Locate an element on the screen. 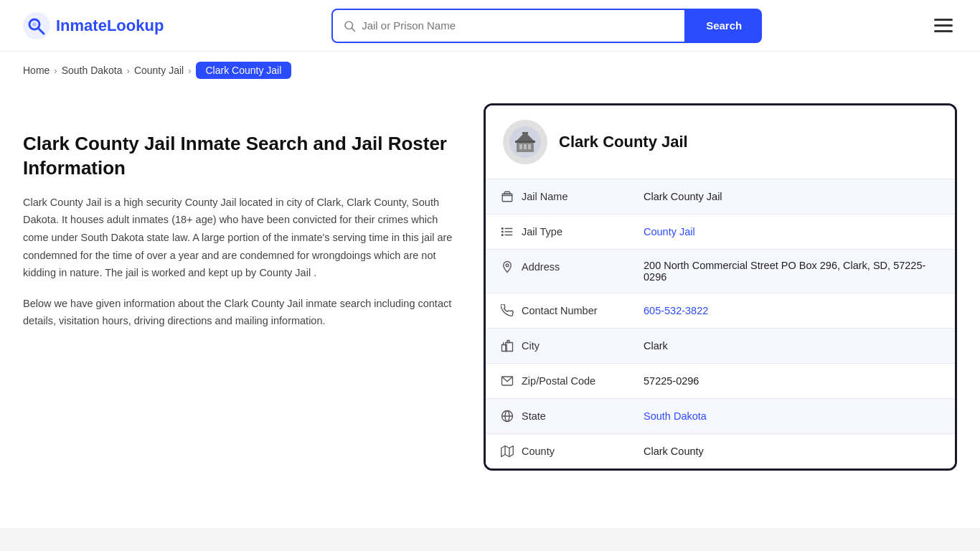  label-cell-zip: Zip/Postal Code is located at coordinates (557, 381).